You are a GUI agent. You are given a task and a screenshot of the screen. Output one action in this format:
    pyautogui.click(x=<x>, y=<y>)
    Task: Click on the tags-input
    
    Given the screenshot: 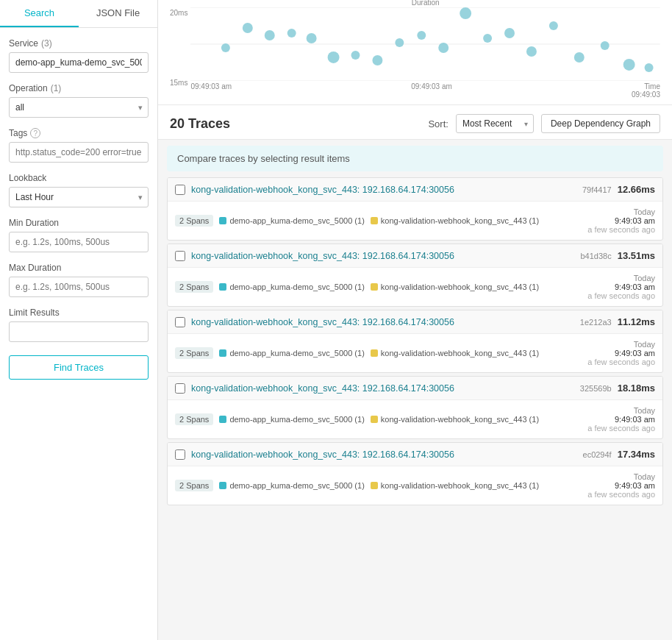 What is the action you would take?
    pyautogui.click(x=79, y=152)
    